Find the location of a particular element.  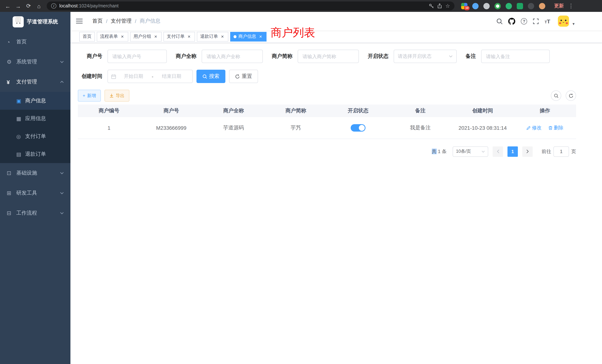

sidebar-item-label: 基础设施 is located at coordinates (27, 173).